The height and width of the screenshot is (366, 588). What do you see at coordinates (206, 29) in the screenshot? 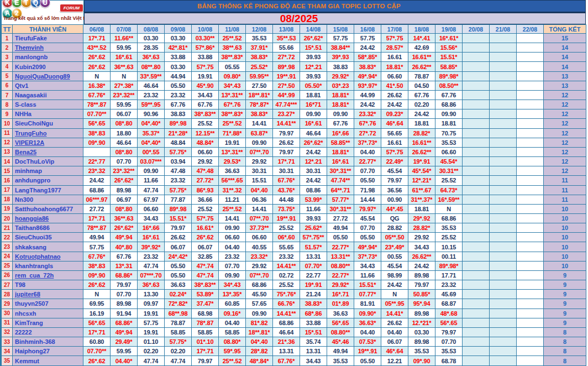
I see `col-header-date: 10/08` at bounding box center [206, 29].